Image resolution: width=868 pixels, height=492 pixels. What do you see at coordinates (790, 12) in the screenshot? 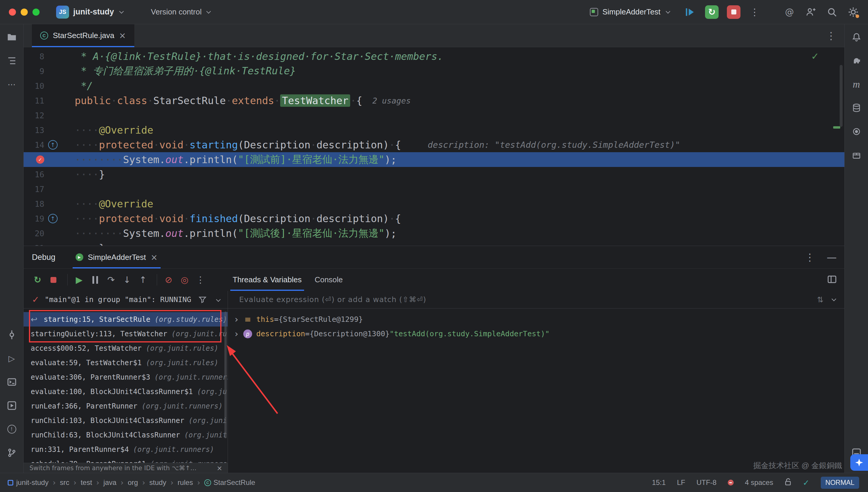
I see `mentions-icon: @` at bounding box center [790, 12].